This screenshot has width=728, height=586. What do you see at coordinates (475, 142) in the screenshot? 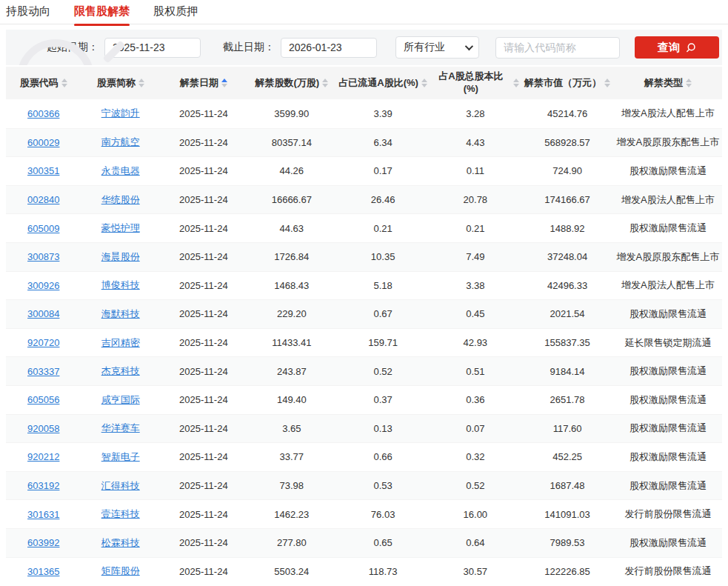
I see `pct-total-a-cell: 4.43` at bounding box center [475, 142].